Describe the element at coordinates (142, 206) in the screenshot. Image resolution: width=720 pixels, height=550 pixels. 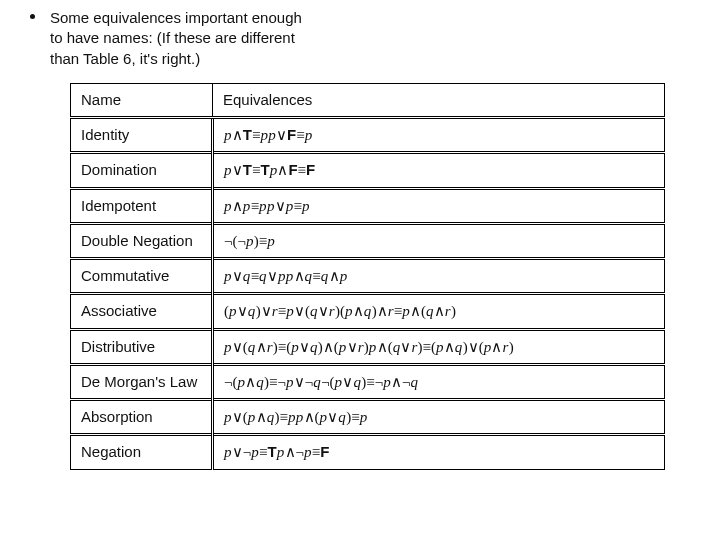
I see `equivalence-name: Idempotent` at that location.